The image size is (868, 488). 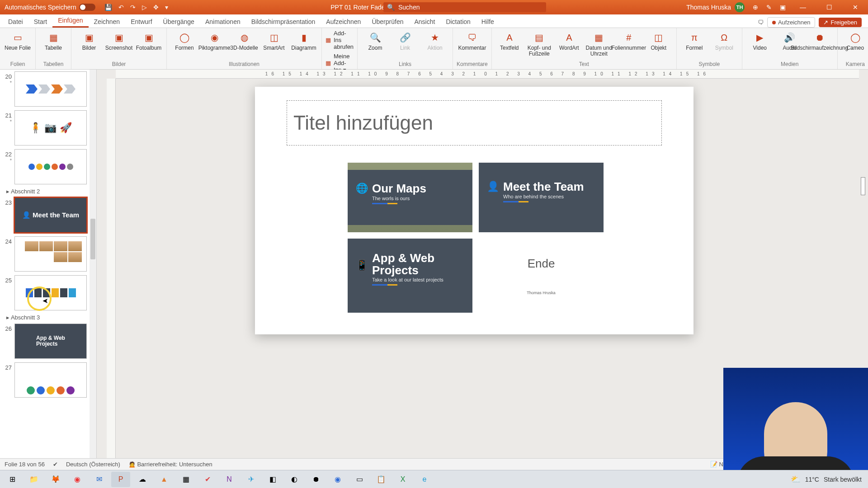 What do you see at coordinates (791, 23) in the screenshot?
I see `record-button: Aufzeichnen` at bounding box center [791, 23].